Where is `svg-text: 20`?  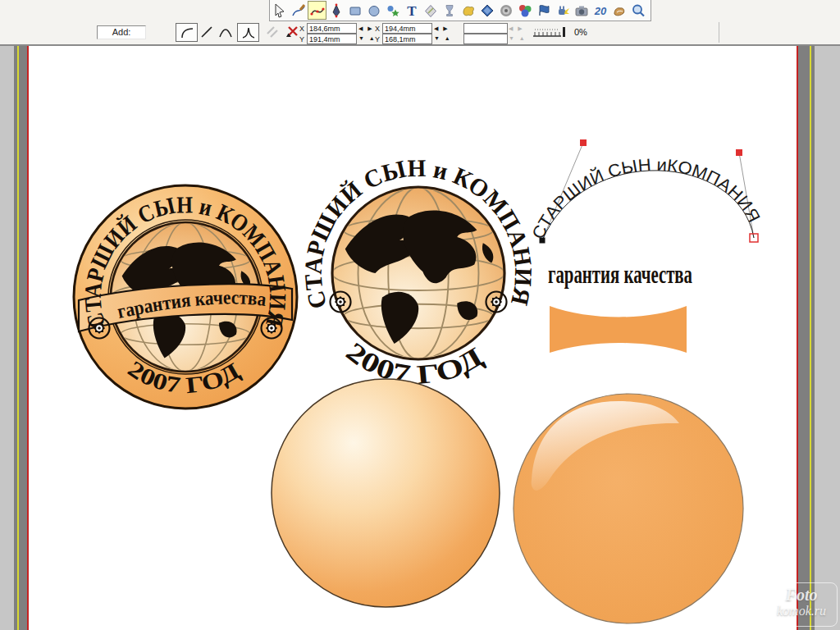 svg-text: 20 is located at coordinates (600, 11).